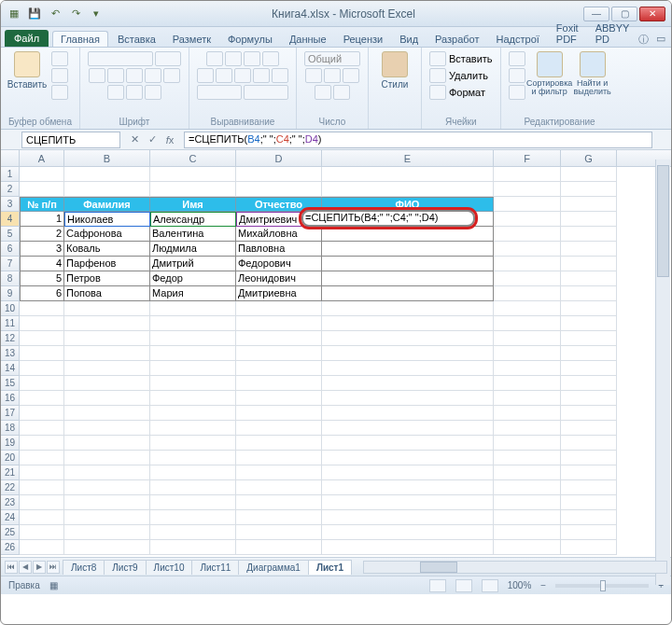  Describe the element at coordinates (53, 567) in the screenshot. I see `sheet-nav-last: ⏭` at that location.